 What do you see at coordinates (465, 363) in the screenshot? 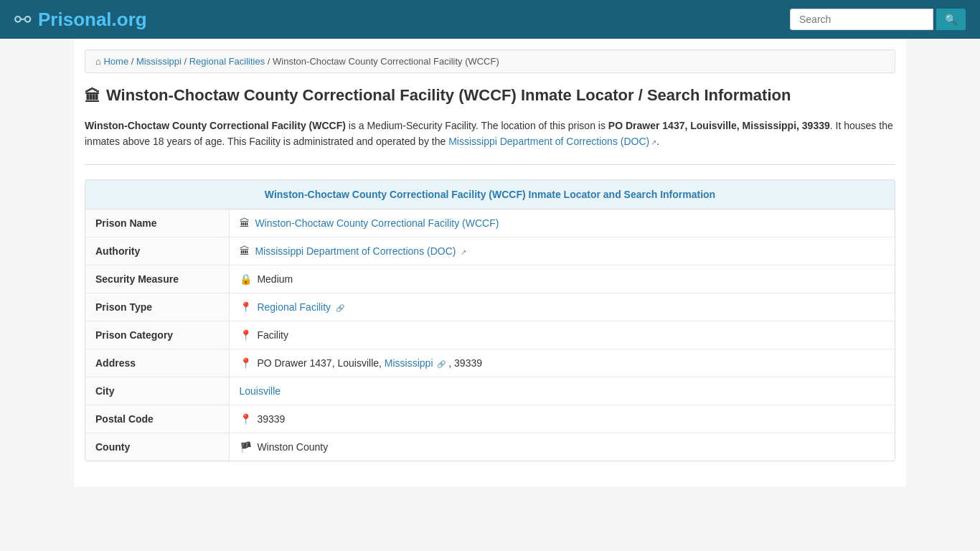
I see `address-zip: , 39339` at bounding box center [465, 363].